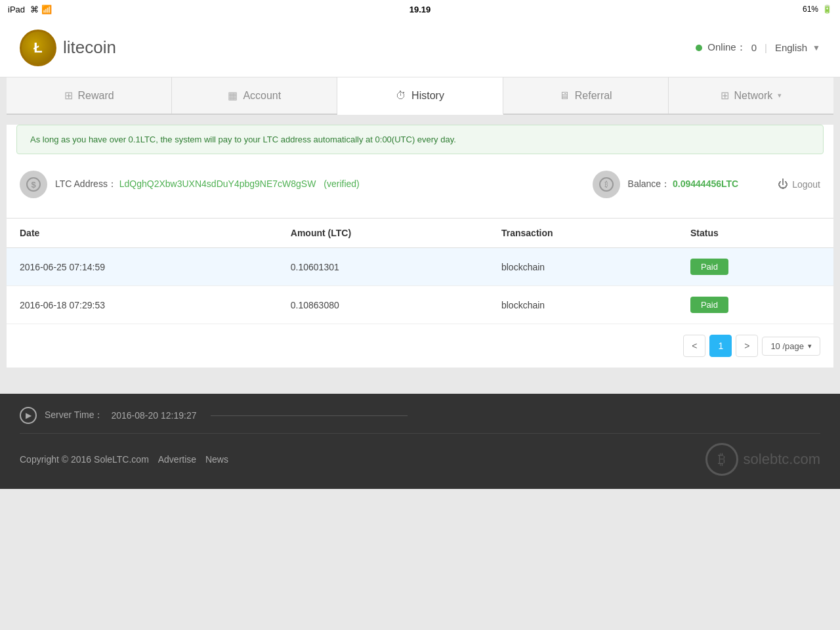  What do you see at coordinates (650, 184) in the screenshot?
I see `balance-label: Balance：` at bounding box center [650, 184].